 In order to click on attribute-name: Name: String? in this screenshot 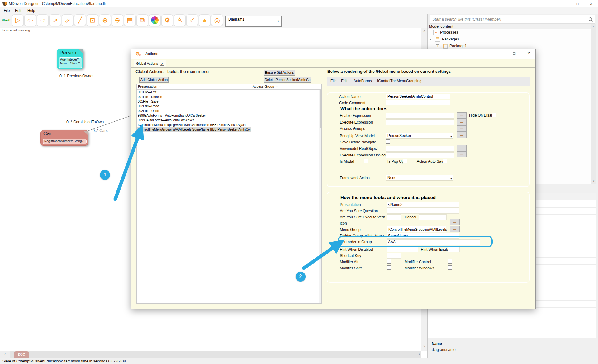, I will do `click(70, 63)`.